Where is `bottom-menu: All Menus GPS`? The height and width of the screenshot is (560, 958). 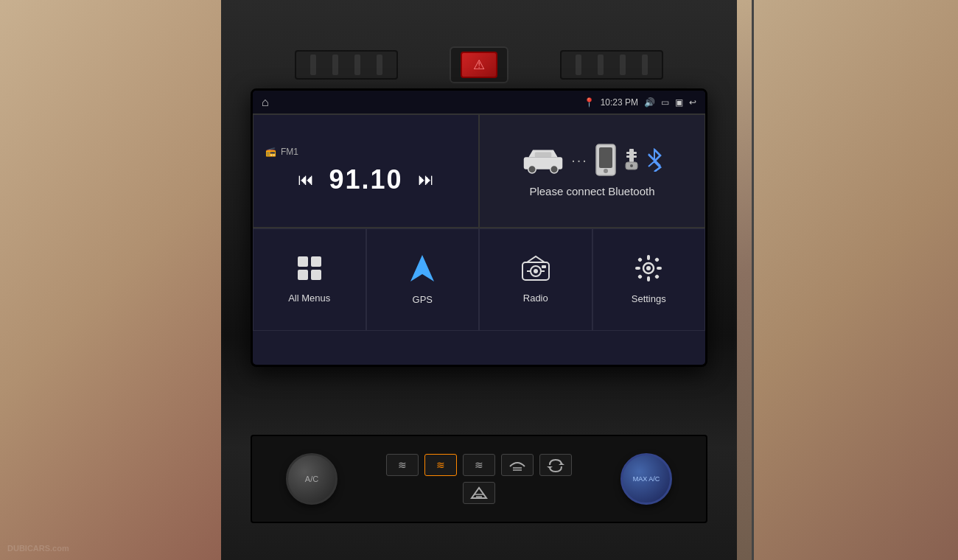 bottom-menu: All Menus GPS is located at coordinates (479, 279).